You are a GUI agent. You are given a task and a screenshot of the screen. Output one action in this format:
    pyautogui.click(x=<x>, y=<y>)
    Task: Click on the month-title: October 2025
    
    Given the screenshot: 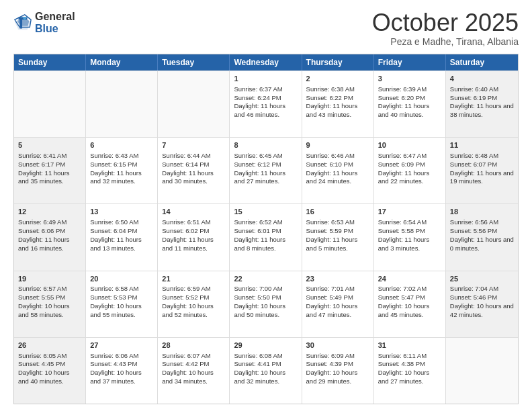 What is the action you would take?
    pyautogui.click(x=445, y=23)
    